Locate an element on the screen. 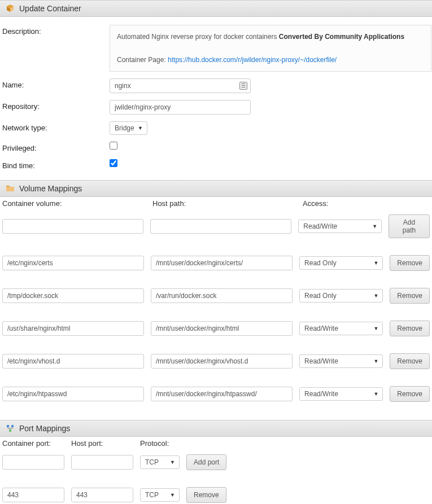 The width and height of the screenshot is (432, 504). vol-header-host: Host path: is located at coordinates (224, 203).